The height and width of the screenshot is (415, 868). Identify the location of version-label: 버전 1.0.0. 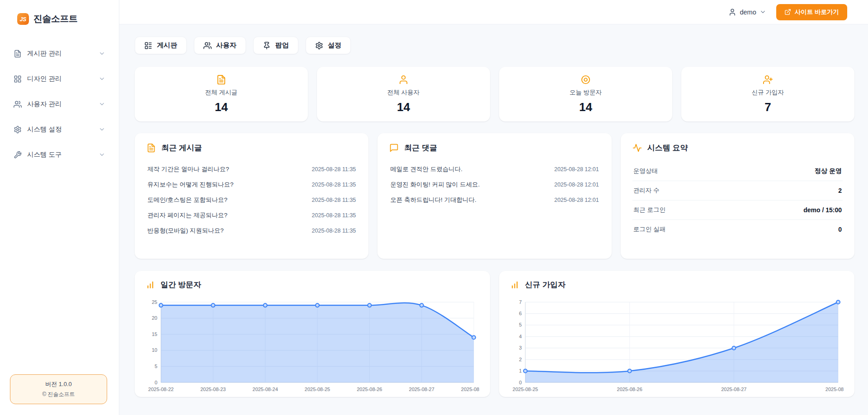
(59, 384).